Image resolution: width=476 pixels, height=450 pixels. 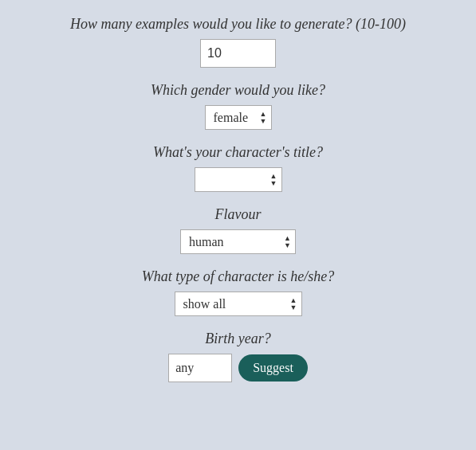 What do you see at coordinates (238, 304) in the screenshot?
I see `character-type-select: show all warrior mage rogue cleric` at bounding box center [238, 304].